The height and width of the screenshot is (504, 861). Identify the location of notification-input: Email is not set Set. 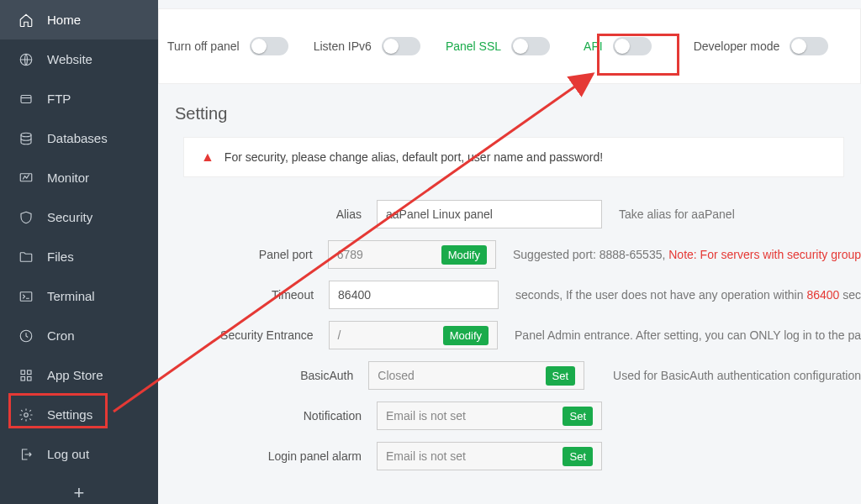
(489, 416).